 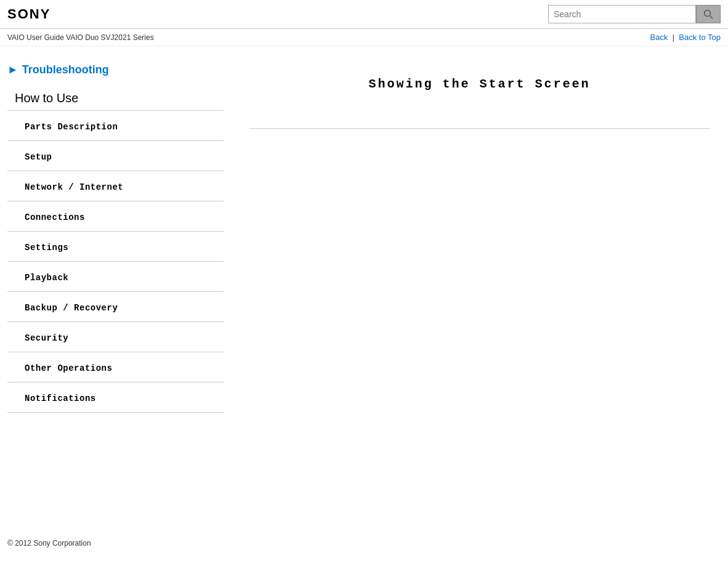 What do you see at coordinates (116, 126) in the screenshot?
I see `sidebar-item-parts-description: Parts Description` at bounding box center [116, 126].